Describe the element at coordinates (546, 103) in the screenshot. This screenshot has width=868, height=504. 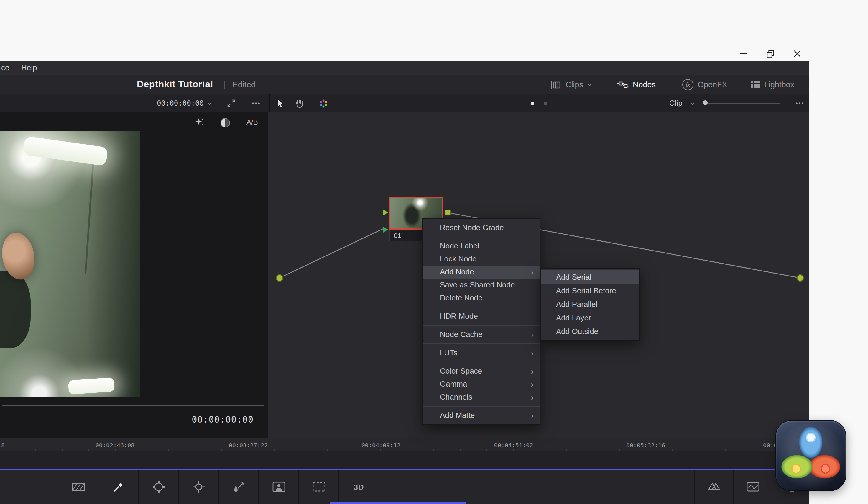
I see `dot-dim` at that location.